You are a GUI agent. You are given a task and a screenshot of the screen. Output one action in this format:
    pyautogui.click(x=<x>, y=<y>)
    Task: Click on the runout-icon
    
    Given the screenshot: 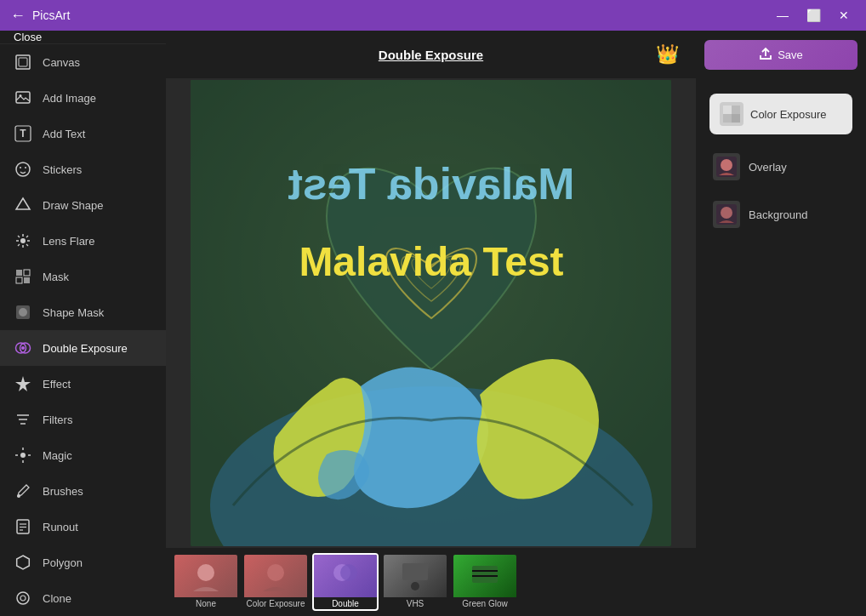 What is the action you would take?
    pyautogui.click(x=23, y=527)
    